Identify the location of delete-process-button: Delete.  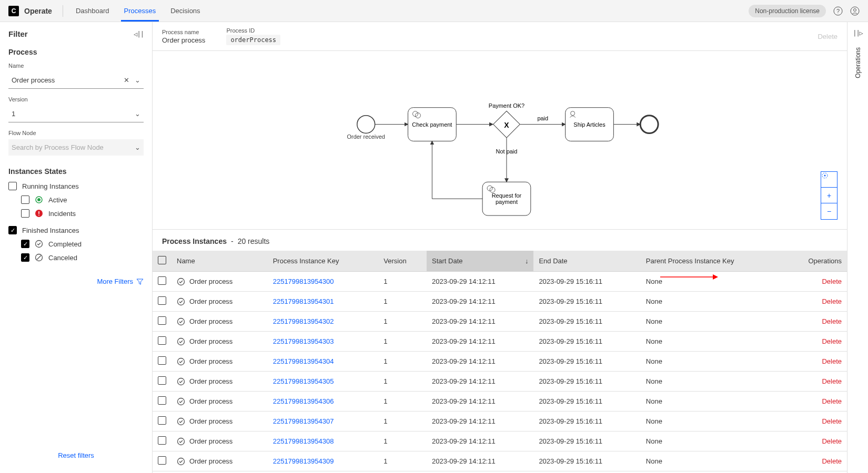
(827, 37).